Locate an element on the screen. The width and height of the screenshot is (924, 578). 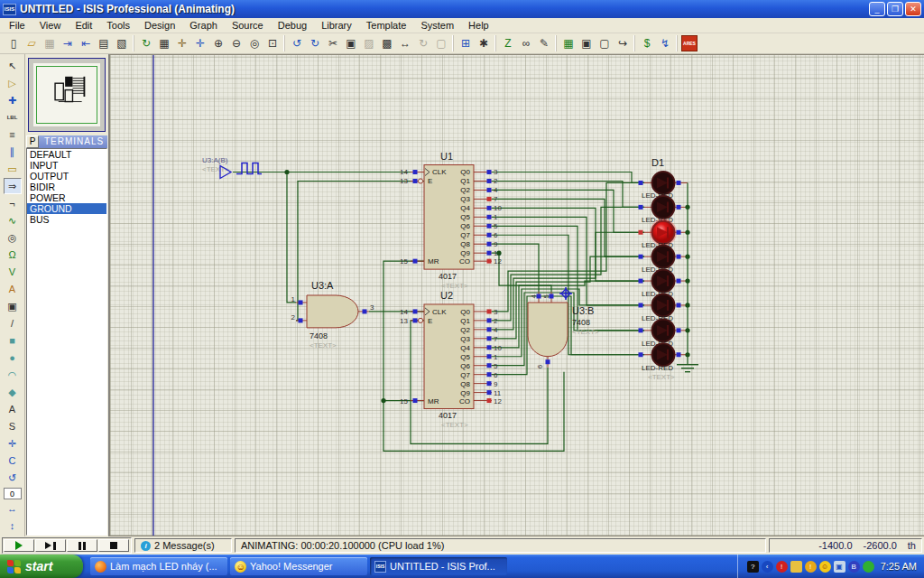
zoom-area-button: ⊡ is located at coordinates (273, 43).